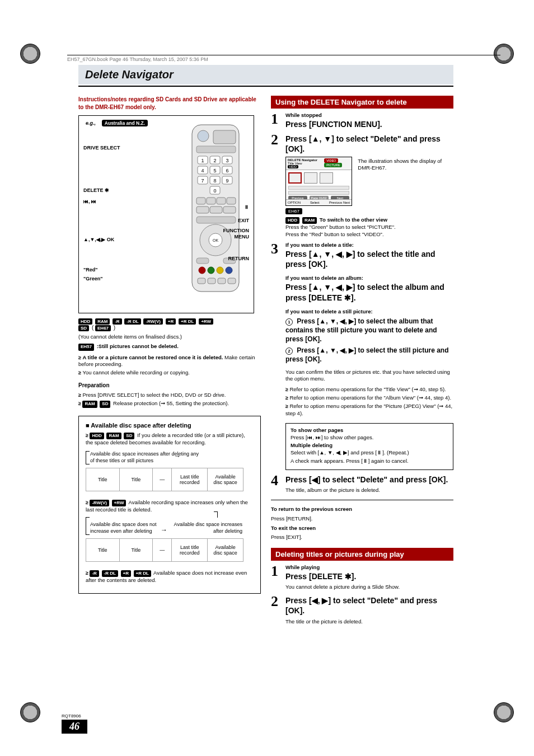  What do you see at coordinates (326, 178) in the screenshot?
I see `thumb` at bounding box center [326, 178].